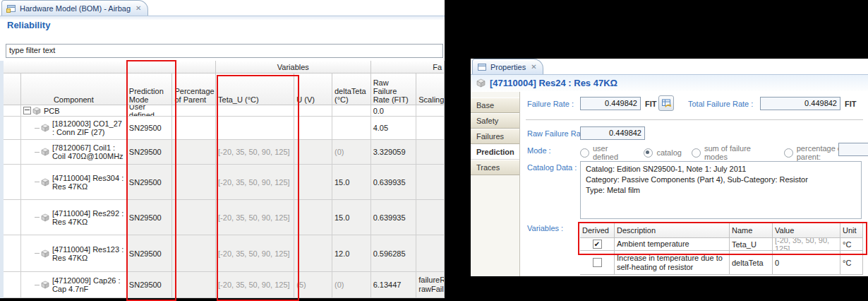  I want to click on raw-failure-rate-cell: 4.05, so click(394, 129).